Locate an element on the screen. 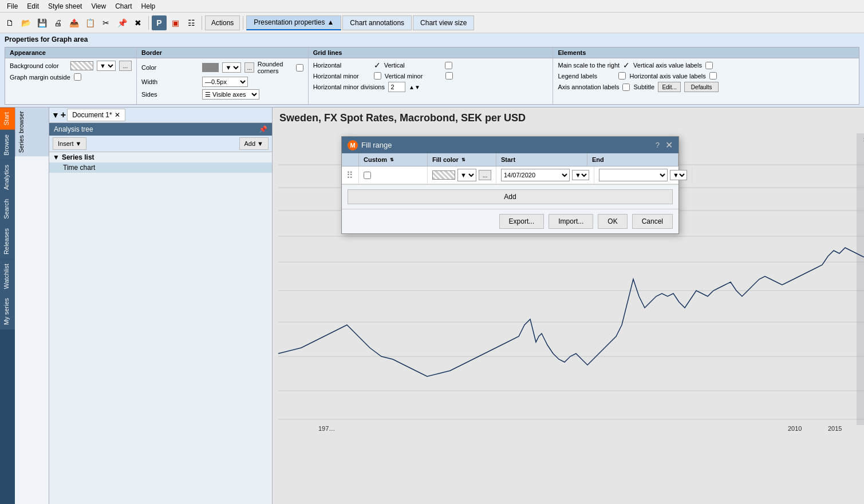  horizontal-minor-checkbox is located at coordinates (378, 76).